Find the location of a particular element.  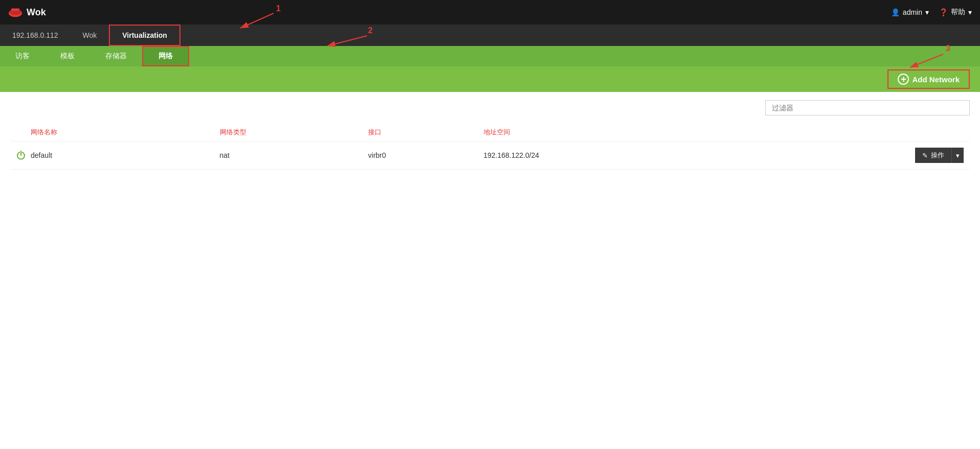

col-header-interface: 接口 is located at coordinates (420, 133).